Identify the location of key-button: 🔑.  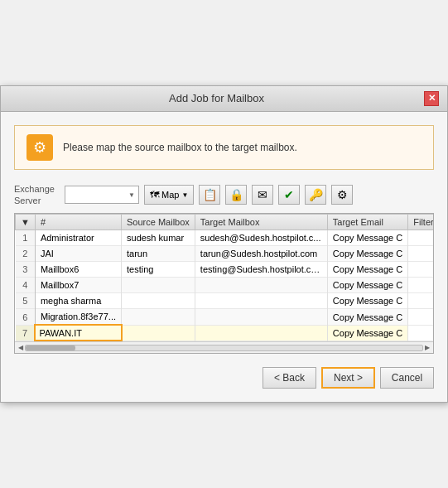
(316, 195).